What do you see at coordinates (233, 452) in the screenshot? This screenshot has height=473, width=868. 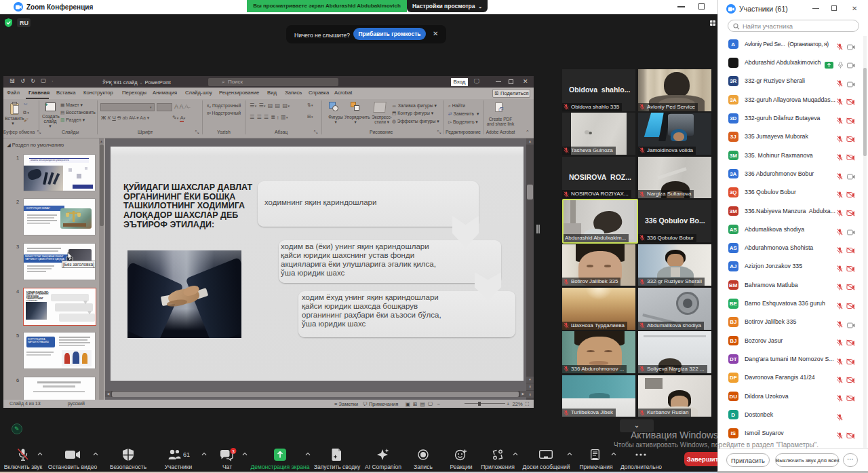 I see `svg-text: 3` at bounding box center [233, 452].